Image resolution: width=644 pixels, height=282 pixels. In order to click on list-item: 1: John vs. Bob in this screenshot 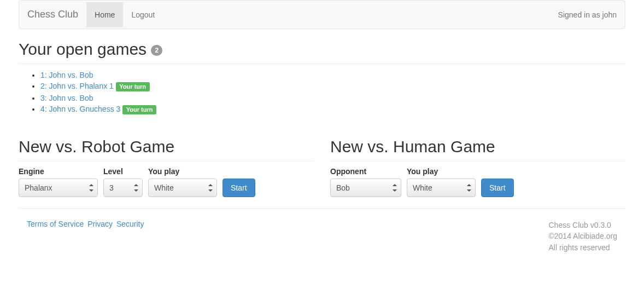, I will do `click(333, 75)`.